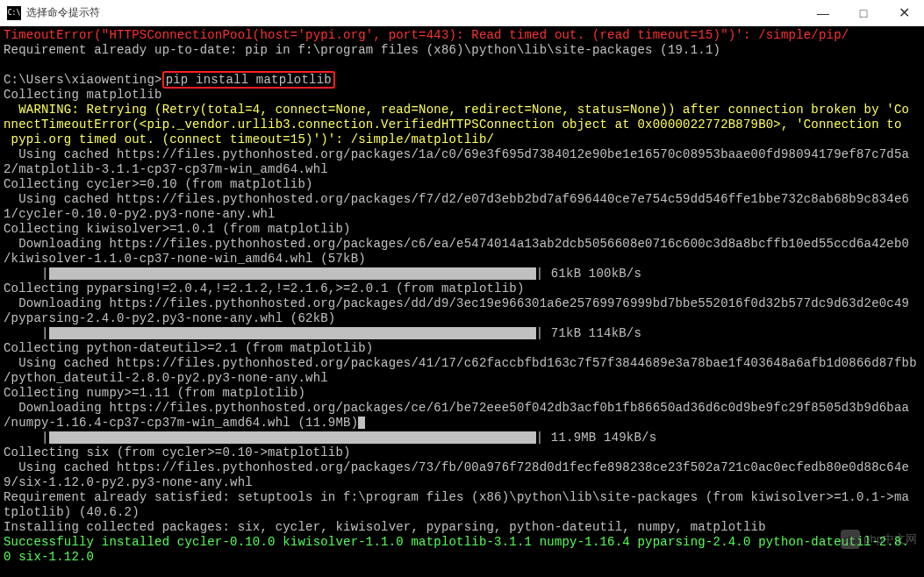 Image resolution: width=924 pixels, height=577 pixels. Describe the element at coordinates (323, 333) in the screenshot. I see `progress-bar: || 71kB 114kB/s` at that location.